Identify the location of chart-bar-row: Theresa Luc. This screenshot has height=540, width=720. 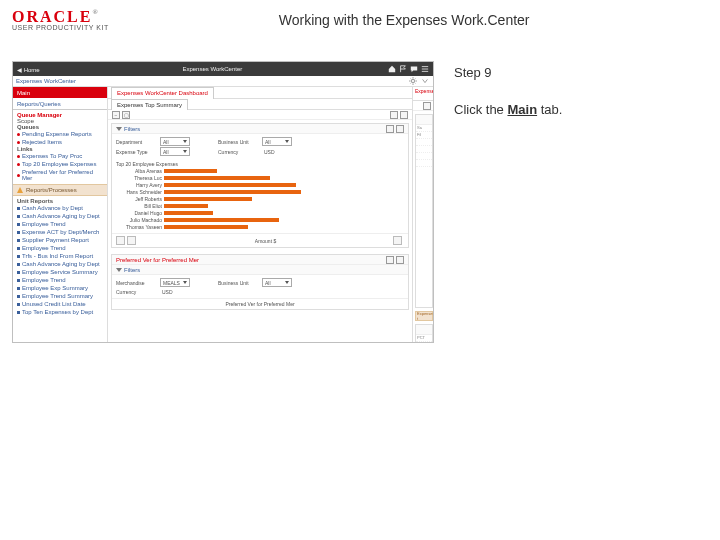
(260, 178).